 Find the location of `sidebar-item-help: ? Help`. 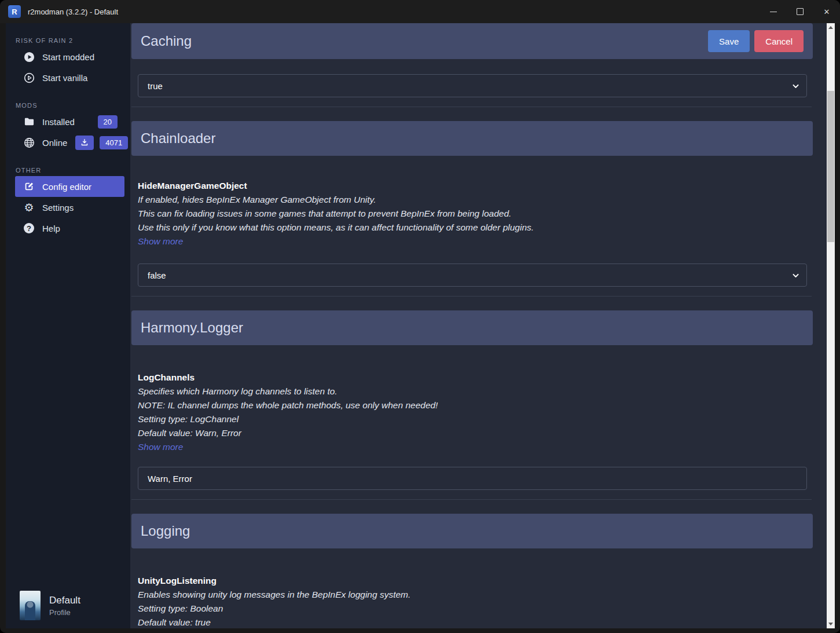

sidebar-item-help: ? Help is located at coordinates (68, 228).